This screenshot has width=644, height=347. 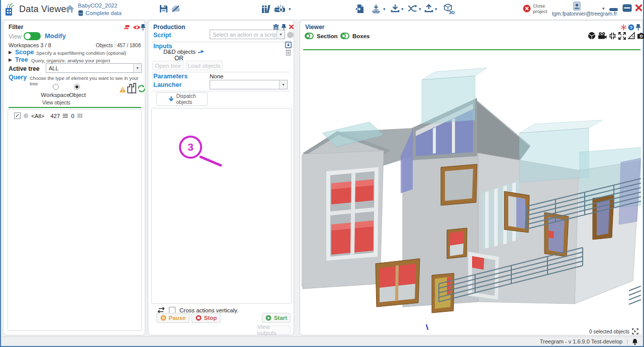 What do you see at coordinates (327, 36) in the screenshot?
I see `section-toggle-label: Section` at bounding box center [327, 36].